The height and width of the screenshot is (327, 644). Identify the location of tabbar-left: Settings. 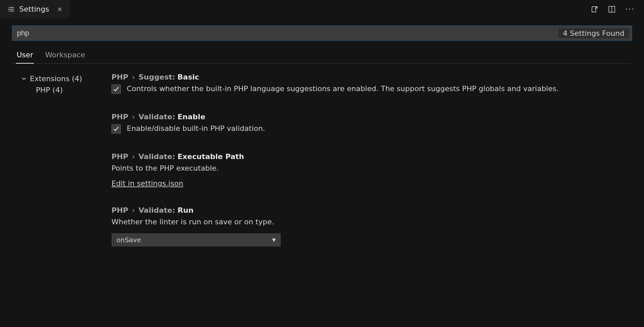
(35, 9).